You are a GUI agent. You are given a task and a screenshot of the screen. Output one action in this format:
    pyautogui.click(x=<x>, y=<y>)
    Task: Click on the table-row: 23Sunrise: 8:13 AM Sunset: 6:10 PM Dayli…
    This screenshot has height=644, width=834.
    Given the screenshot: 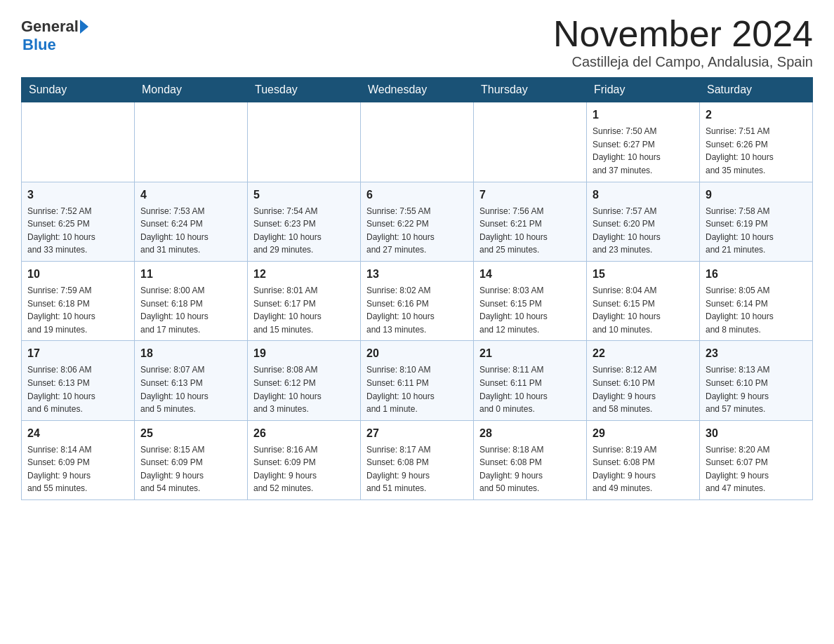 What is the action you would take?
    pyautogui.click(x=757, y=380)
    